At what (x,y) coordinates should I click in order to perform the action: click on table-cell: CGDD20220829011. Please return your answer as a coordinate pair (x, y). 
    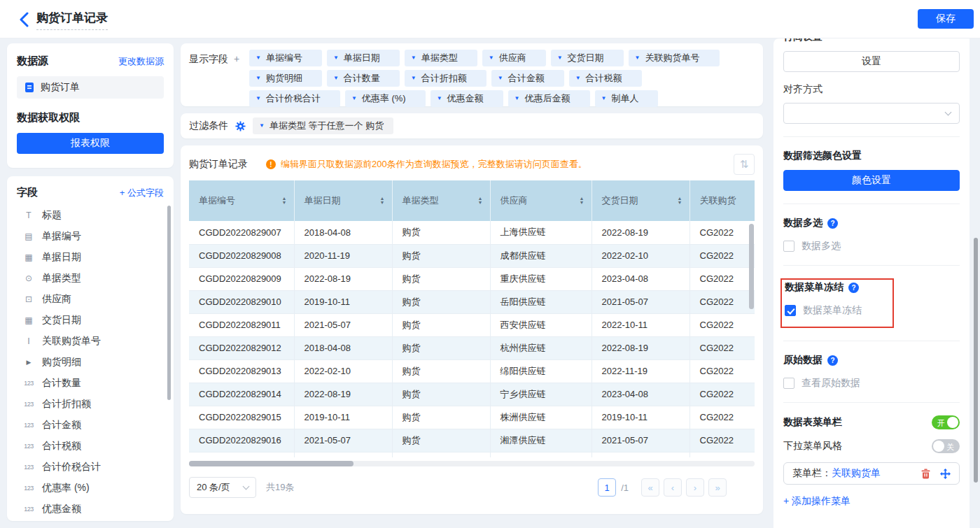
    Looking at the image, I should click on (241, 324).